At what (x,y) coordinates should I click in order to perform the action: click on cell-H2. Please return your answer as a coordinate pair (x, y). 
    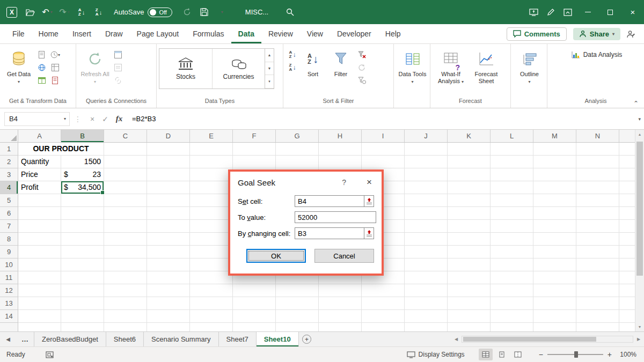
    Looking at the image, I should click on (340, 162).